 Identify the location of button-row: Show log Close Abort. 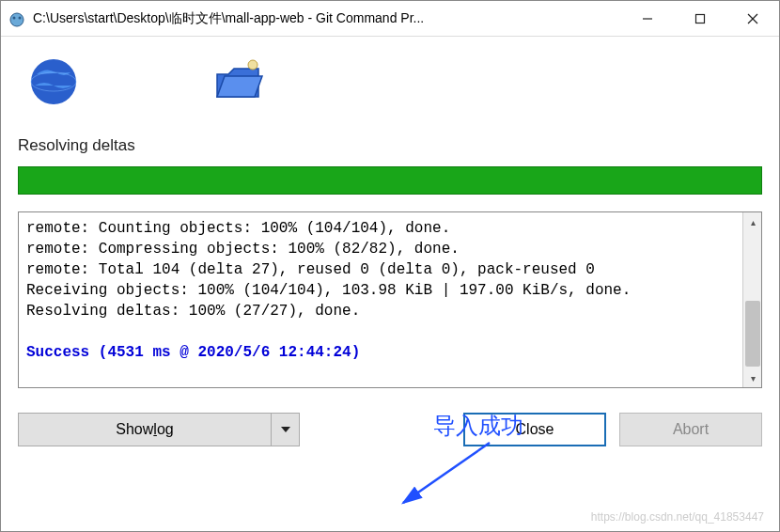
(390, 430).